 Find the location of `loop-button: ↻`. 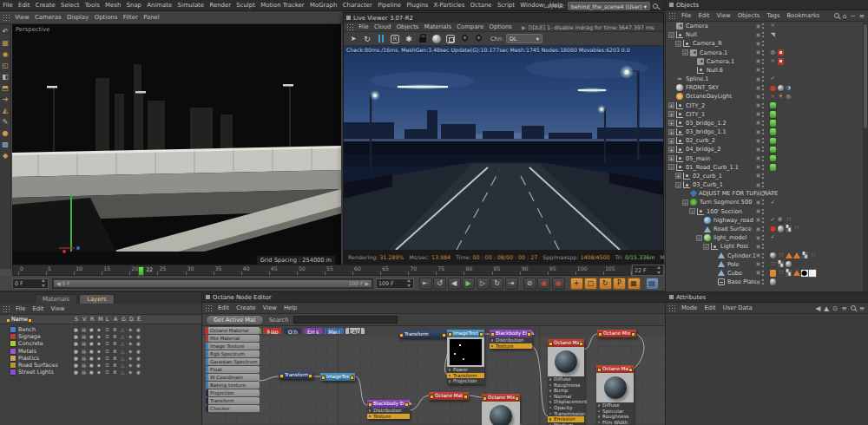

loop-button: ↻ is located at coordinates (496, 284).